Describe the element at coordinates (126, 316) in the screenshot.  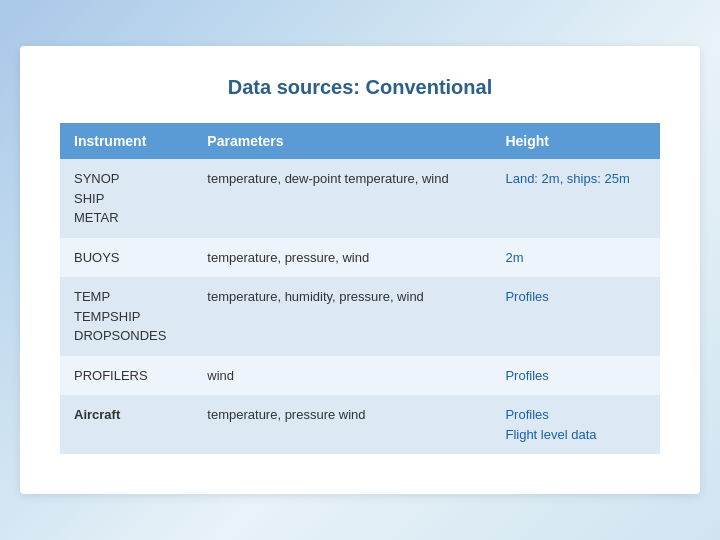
I see `cell-instrument: TEMP TEMPSHIP DROPSONDES` at that location.